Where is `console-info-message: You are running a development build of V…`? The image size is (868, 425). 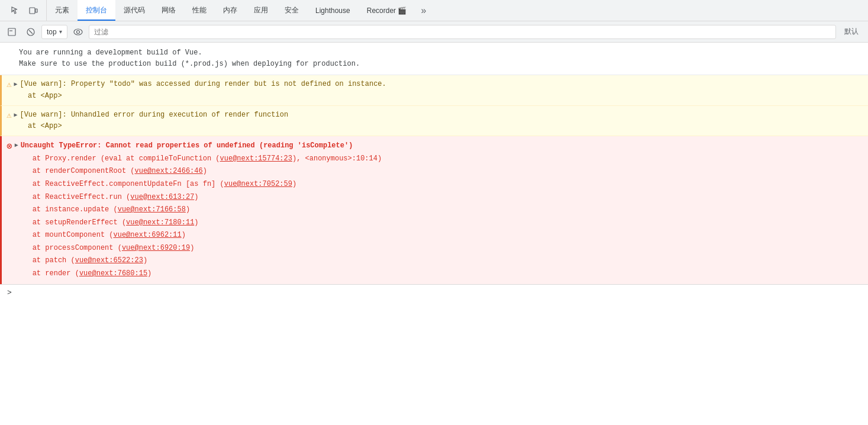
console-info-message: You are running a development build of V… is located at coordinates (434, 59).